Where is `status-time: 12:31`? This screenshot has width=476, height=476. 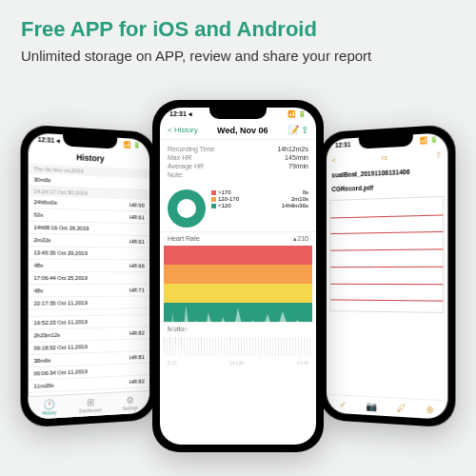
status-time: 12:31 is located at coordinates (343, 145).